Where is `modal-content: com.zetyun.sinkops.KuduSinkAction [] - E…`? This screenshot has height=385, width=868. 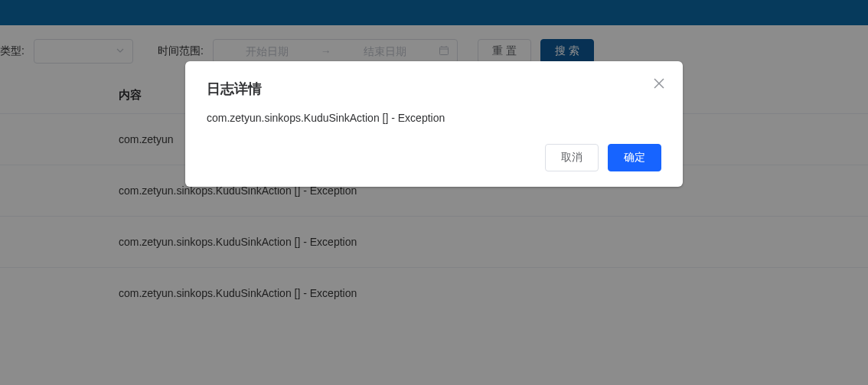
modal-content: com.zetyun.sinkops.KuduSinkAction [] - E… is located at coordinates (434, 118).